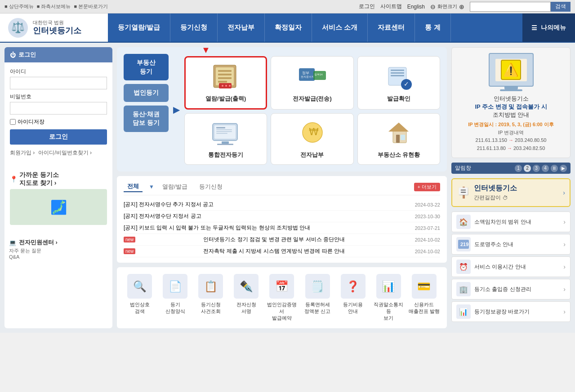  I want to click on info-link-3: 🏢 등기소 출입증 신청관리 ›, so click(511, 289).